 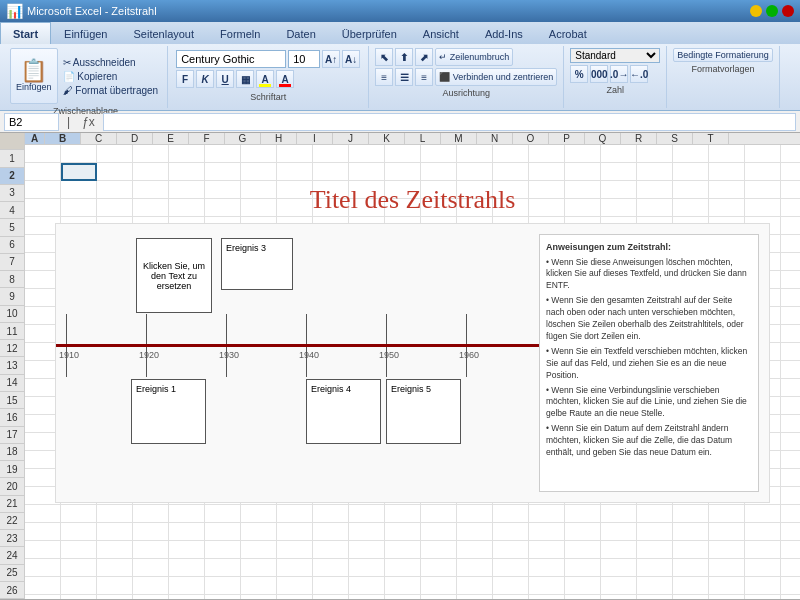 I want to click on percent-button: %, so click(x=579, y=74).